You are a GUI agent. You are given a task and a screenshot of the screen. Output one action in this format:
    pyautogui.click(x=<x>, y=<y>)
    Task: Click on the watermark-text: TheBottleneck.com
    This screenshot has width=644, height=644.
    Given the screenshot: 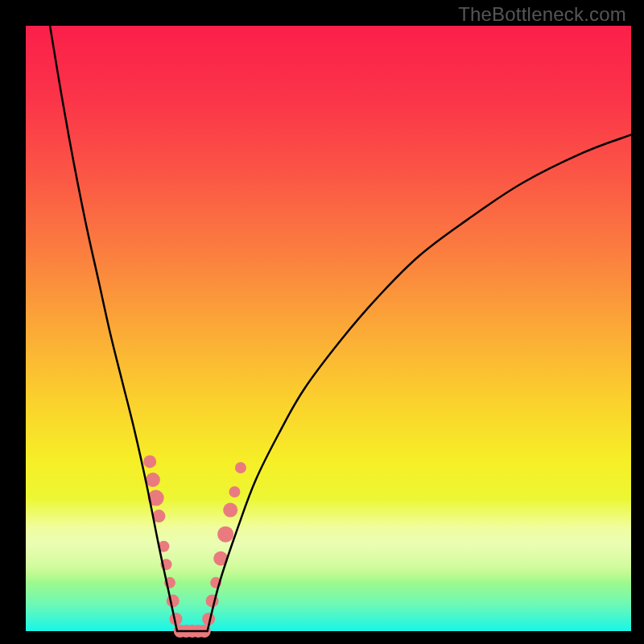 What is the action you would take?
    pyautogui.click(x=543, y=14)
    